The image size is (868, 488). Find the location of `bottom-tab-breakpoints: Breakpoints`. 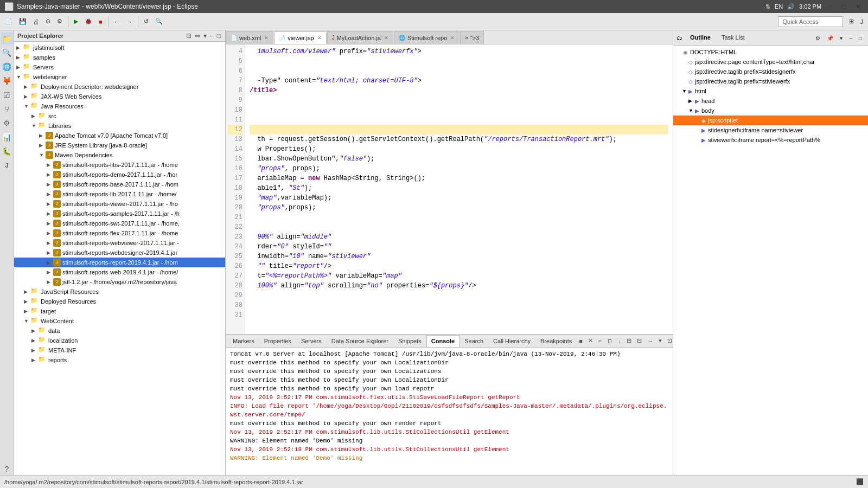

bottom-tab-breakpoints: Breakpoints is located at coordinates (556, 341).